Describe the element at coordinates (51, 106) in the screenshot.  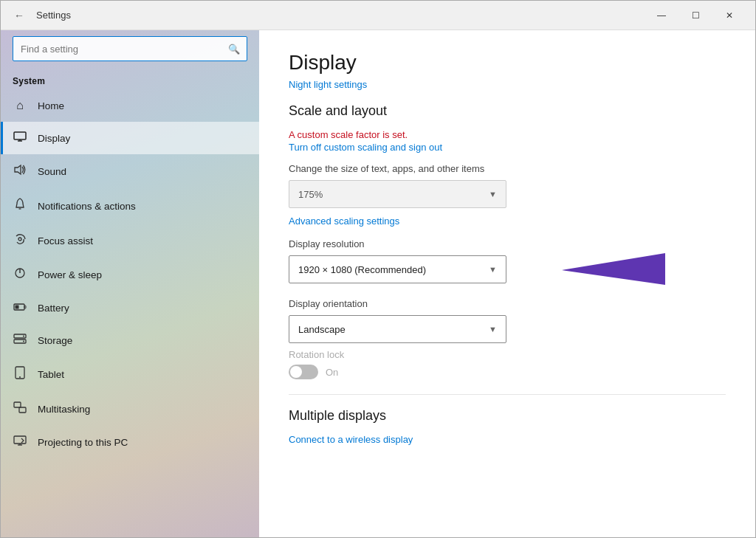
I see `sidebar-item-home-label: Home` at that location.